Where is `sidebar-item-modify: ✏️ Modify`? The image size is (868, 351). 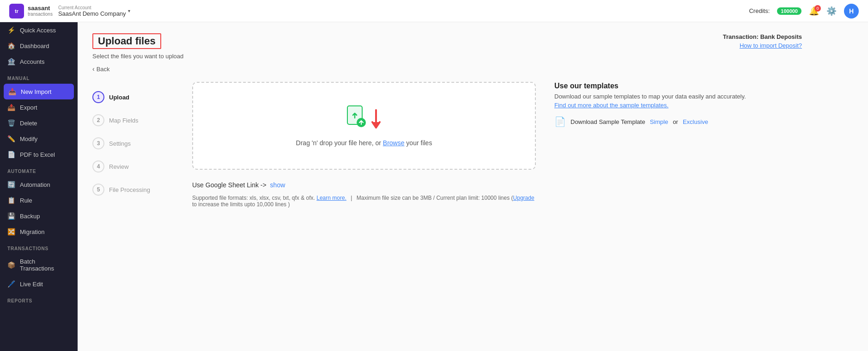
sidebar-item-modify: ✏️ Modify is located at coordinates (39, 139).